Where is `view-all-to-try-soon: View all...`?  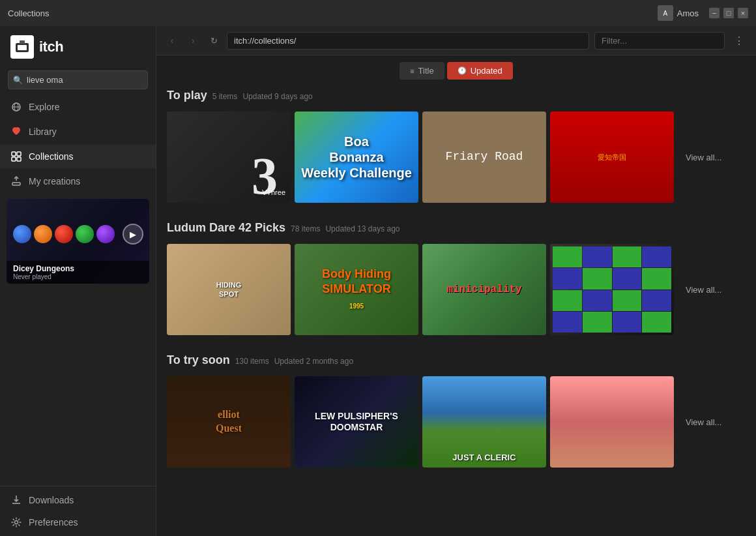 view-all-to-try-soon: View all... is located at coordinates (704, 423).